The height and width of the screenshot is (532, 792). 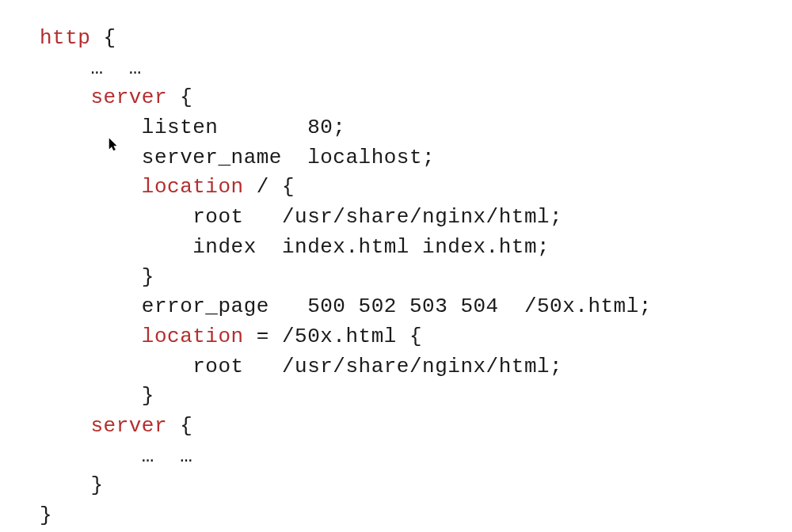 I want to click on code-line: server_name localhost;, so click(x=416, y=158).